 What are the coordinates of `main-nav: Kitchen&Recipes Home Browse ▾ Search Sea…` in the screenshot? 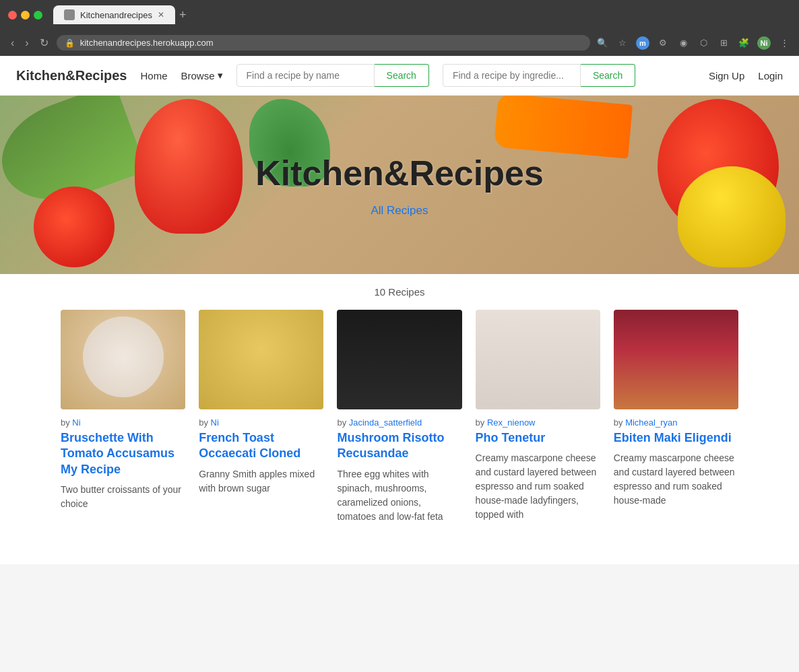 It's located at (399, 75).